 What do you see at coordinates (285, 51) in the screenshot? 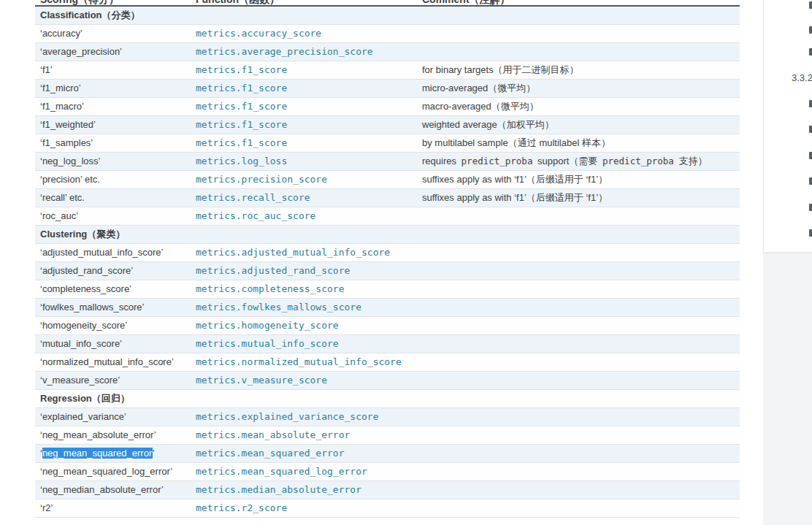
I see `function-link: metrics.average_precision_score` at bounding box center [285, 51].